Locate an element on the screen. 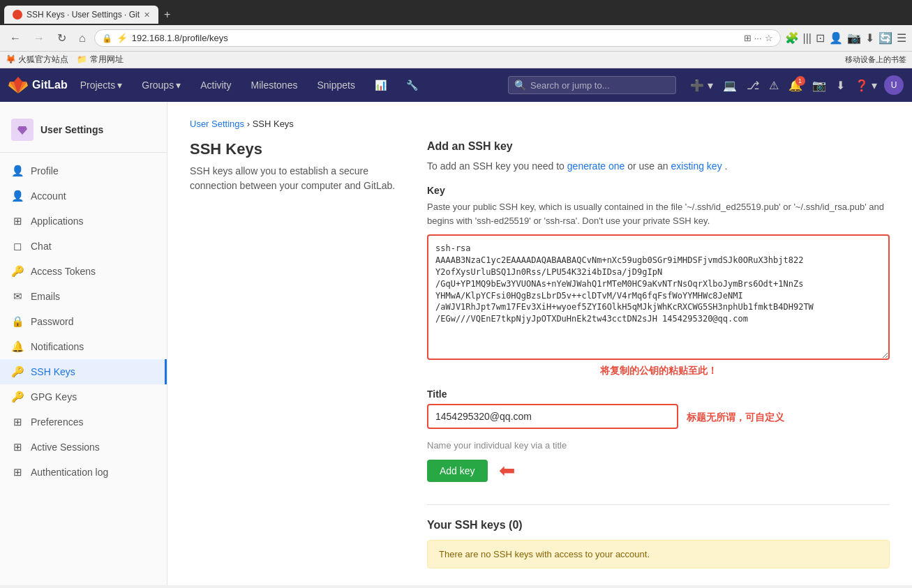 The width and height of the screenshot is (912, 588). sidebar-item-notifications: 🔔 Notifications is located at coordinates (84, 347).